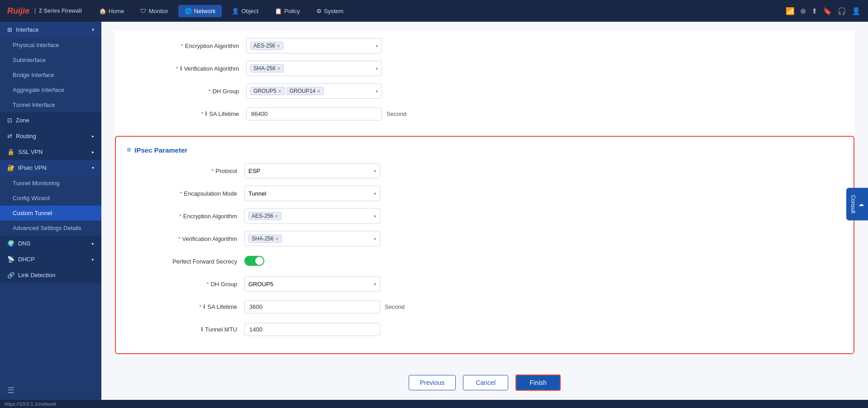  Describe the element at coordinates (312, 171) in the screenshot. I see `protocol-select-box: ESP ▾` at that location.